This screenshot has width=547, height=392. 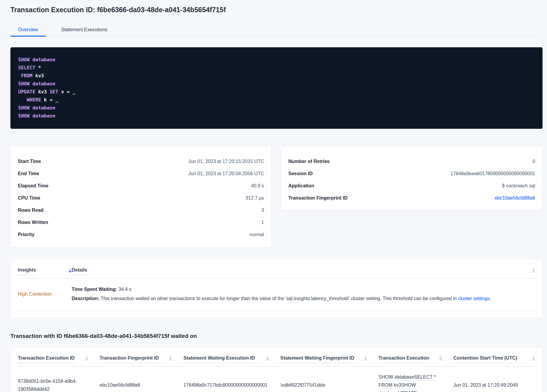 I want to click on column-header-statement-waiting-execution-id: Statement Waiting Execution ID, so click(x=232, y=359).